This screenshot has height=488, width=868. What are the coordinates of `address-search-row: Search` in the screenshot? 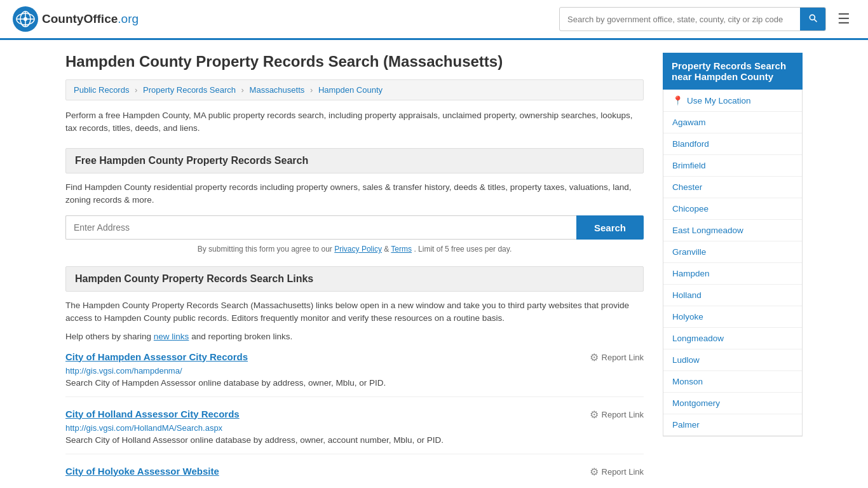 It's located at (355, 227).